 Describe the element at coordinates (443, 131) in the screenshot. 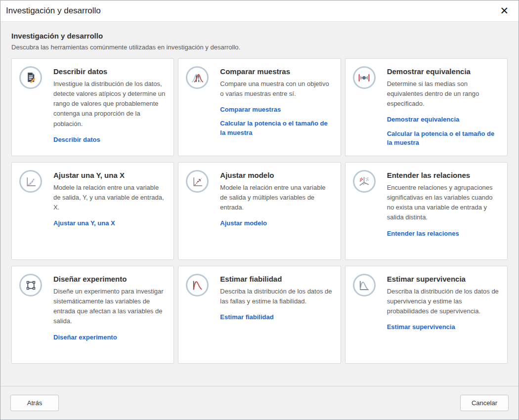

I see `card-links: Demostrar equivalenciaCalcular la potenc…` at that location.